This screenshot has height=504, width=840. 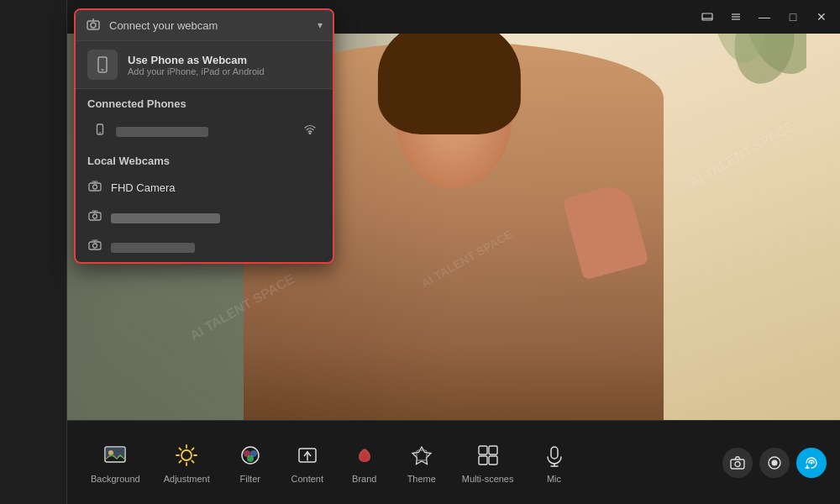 What do you see at coordinates (554, 479) in the screenshot?
I see `mic-label: Mic` at bounding box center [554, 479].